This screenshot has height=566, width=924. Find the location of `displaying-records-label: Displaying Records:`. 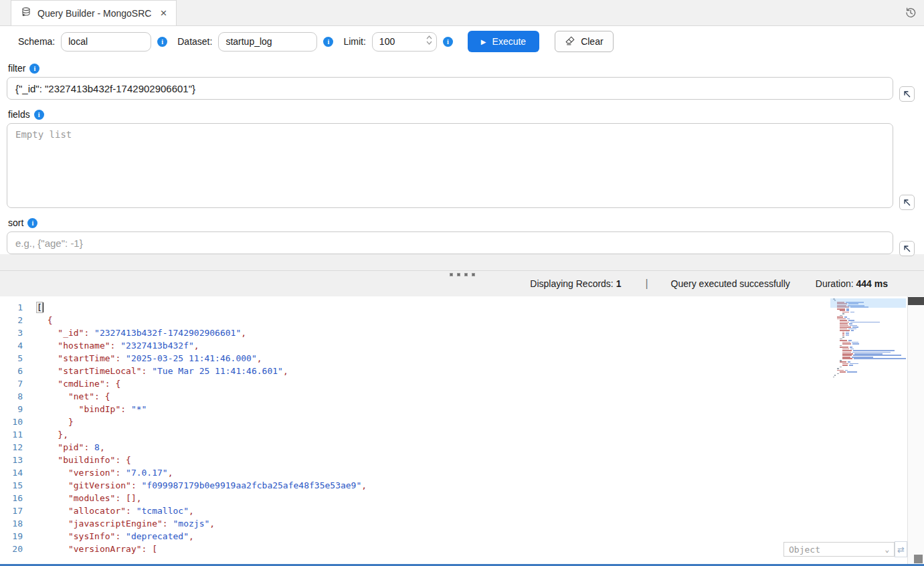

displaying-records-label: Displaying Records: is located at coordinates (571, 284).